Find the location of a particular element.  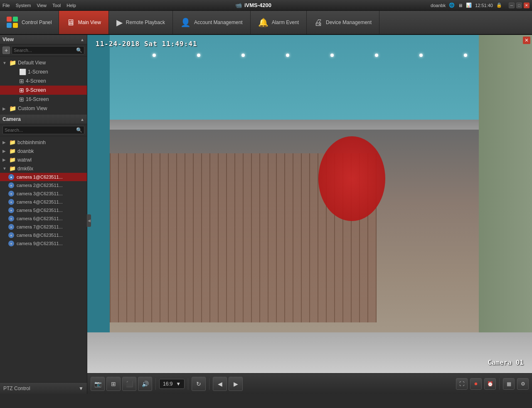

tree-default-view: ▼ 📁 Default View is located at coordinates (43, 63).